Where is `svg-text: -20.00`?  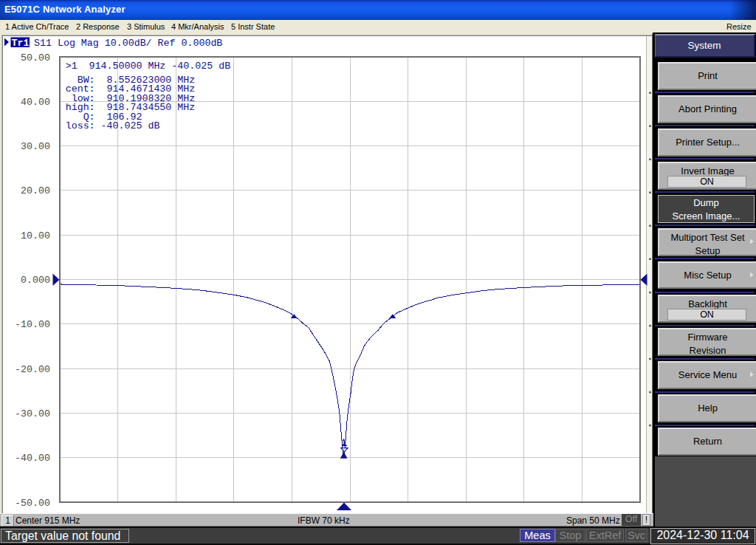
svg-text: -20.00 is located at coordinates (32, 369).